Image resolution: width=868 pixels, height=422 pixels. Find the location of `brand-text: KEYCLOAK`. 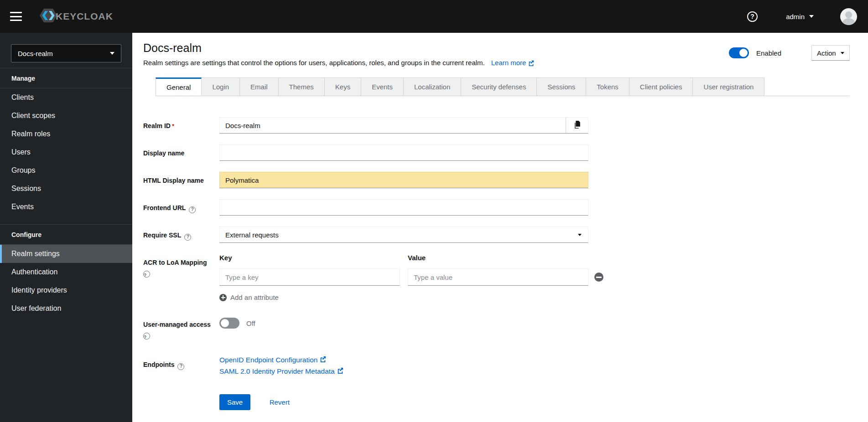

brand-text: KEYCLOAK is located at coordinates (84, 16).